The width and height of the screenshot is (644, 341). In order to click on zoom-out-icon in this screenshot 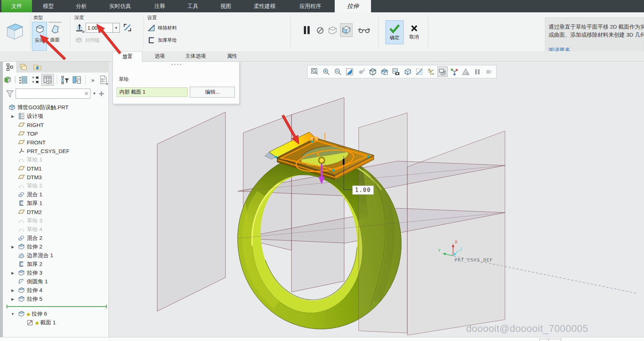, I will do `click(338, 72)`.